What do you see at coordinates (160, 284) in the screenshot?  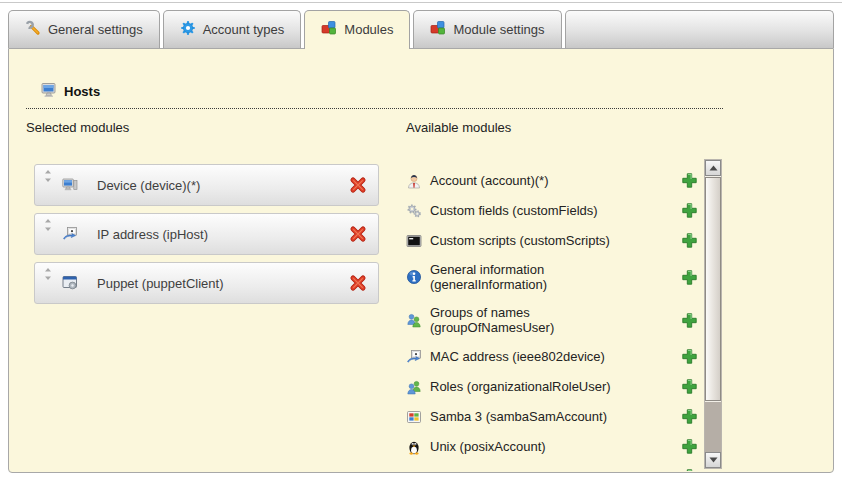 I see `selected-module-label: Puppet (puppetClient)` at bounding box center [160, 284].